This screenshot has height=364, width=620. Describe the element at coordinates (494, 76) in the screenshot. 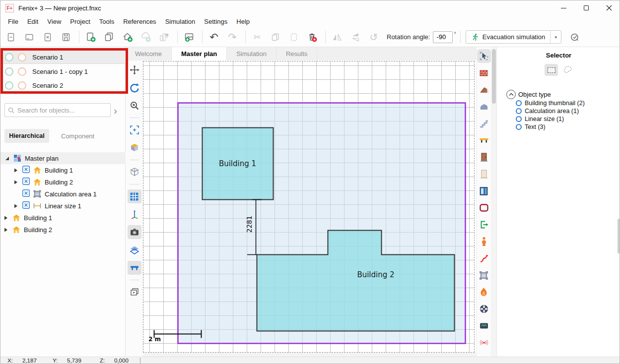

I see `scrollbar-thumb` at that location.